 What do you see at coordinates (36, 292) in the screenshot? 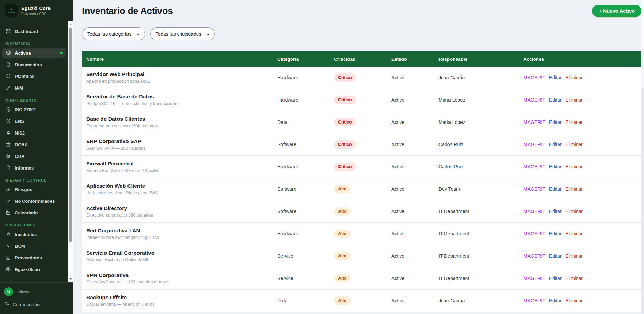
I see `user-row: U Viewer` at bounding box center [36, 292].